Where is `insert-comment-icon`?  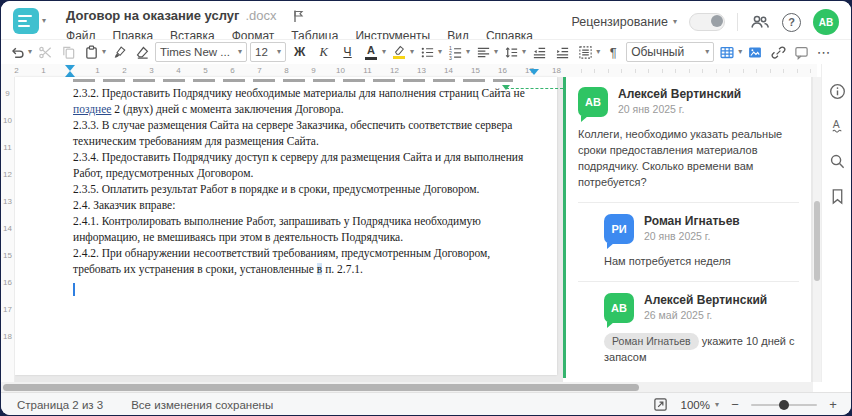 insert-comment-icon is located at coordinates (801, 52).